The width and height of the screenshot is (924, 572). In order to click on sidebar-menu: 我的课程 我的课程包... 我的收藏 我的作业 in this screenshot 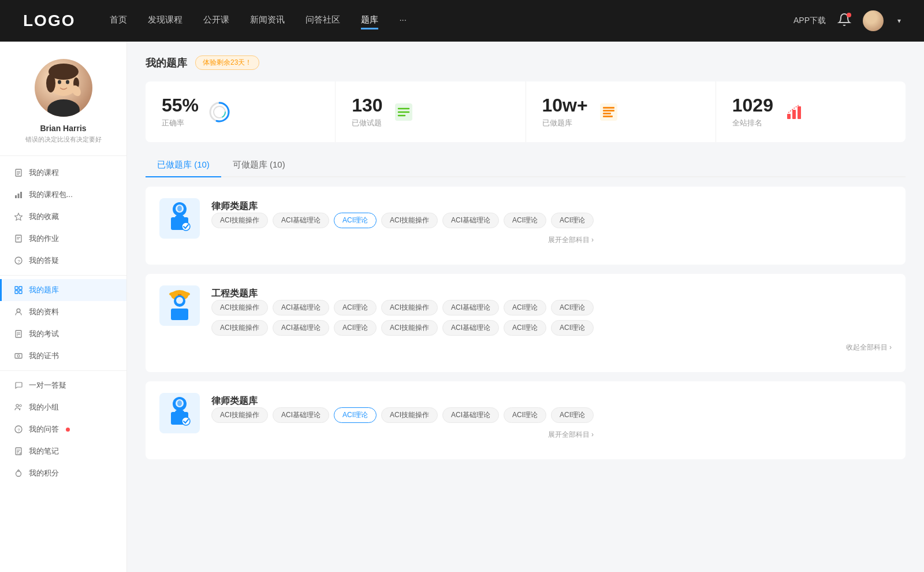, I will do `click(64, 323)`.